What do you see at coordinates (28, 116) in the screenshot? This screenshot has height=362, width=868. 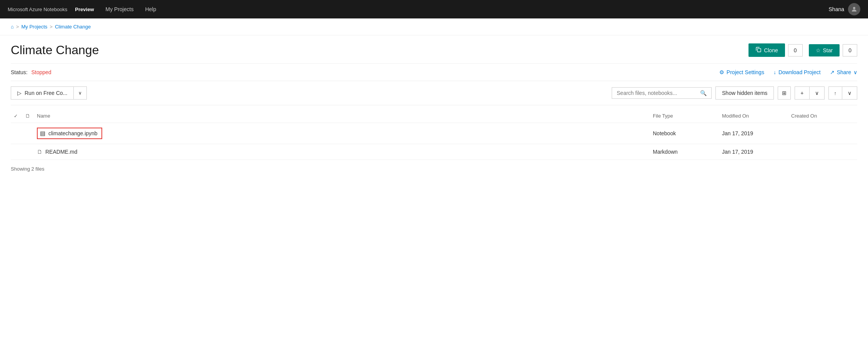 I see `col-icon-header: 🗋` at bounding box center [28, 116].